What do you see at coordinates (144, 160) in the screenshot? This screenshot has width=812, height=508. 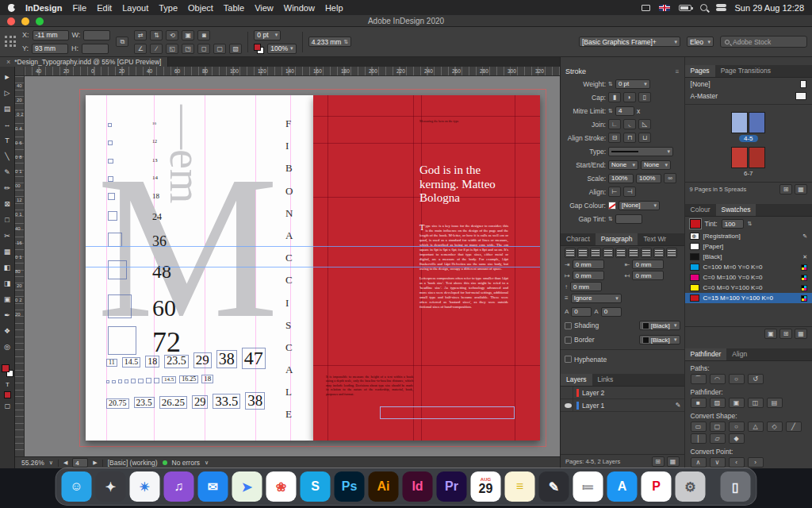 I see `size-row: 13` at bounding box center [144, 160].